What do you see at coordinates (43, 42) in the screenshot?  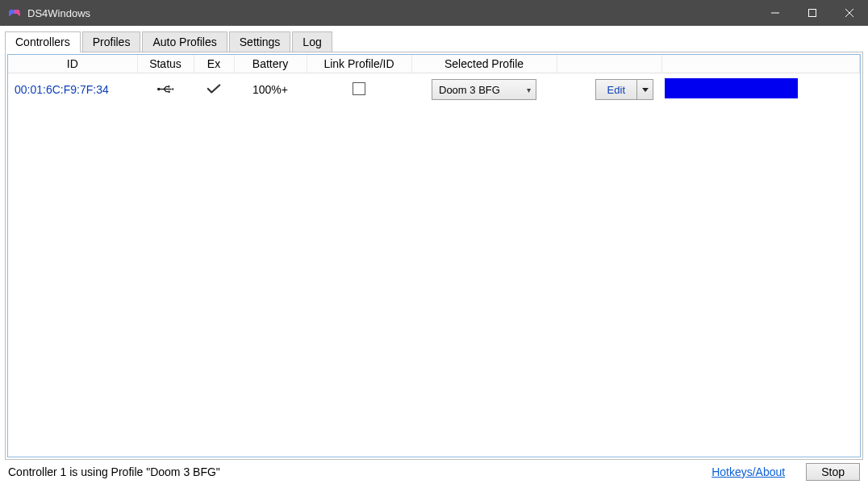 I see `tab-controllers: Controllers` at bounding box center [43, 42].